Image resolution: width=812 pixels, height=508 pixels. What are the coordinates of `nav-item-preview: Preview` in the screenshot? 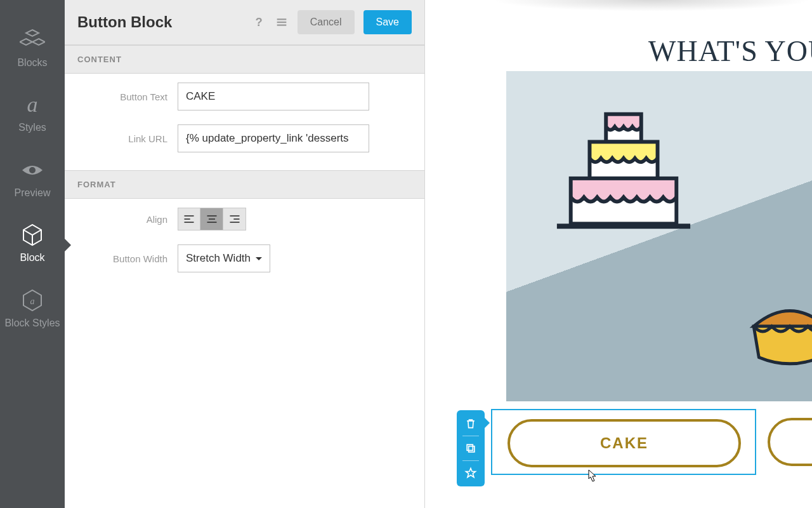 It's located at (32, 180).